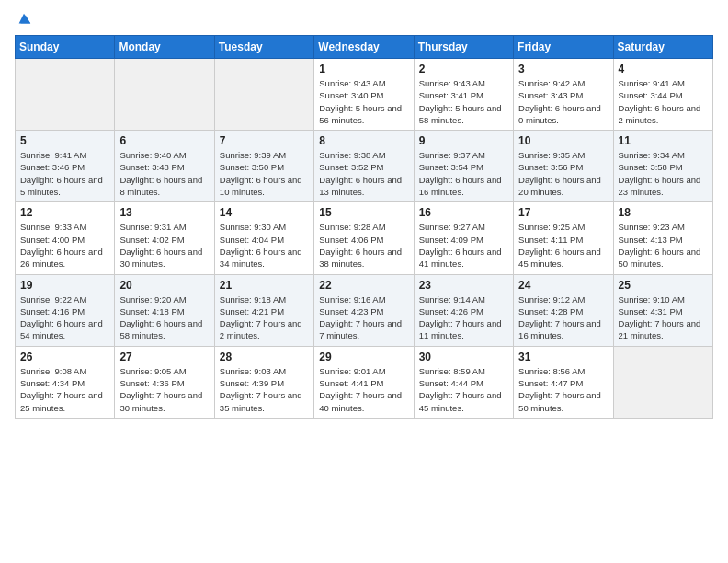 Image resolution: width=728 pixels, height=563 pixels. Describe the element at coordinates (364, 95) in the screenshot. I see `day-cell: 1Sunrise: 9:43 AM Sunset: 3:40 PM Daylig…` at that location.